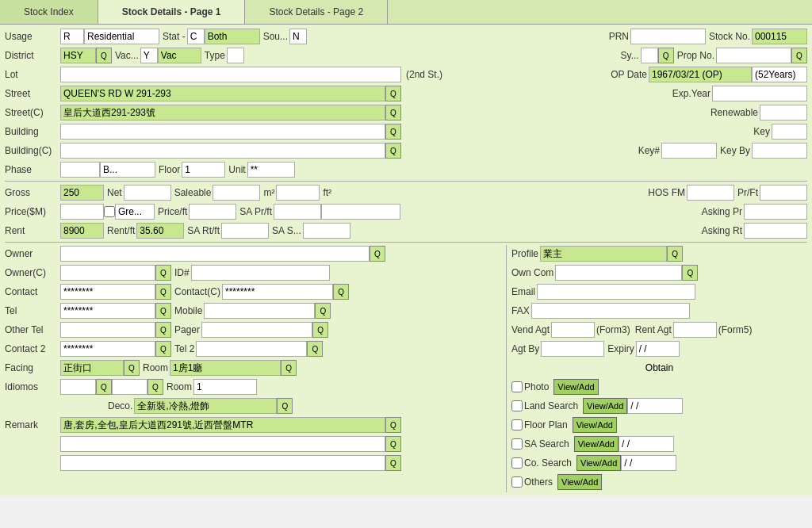 Image resolution: width=812 pixels, height=528 pixels. Describe the element at coordinates (92, 368) in the screenshot. I see `facing-input` at that location.